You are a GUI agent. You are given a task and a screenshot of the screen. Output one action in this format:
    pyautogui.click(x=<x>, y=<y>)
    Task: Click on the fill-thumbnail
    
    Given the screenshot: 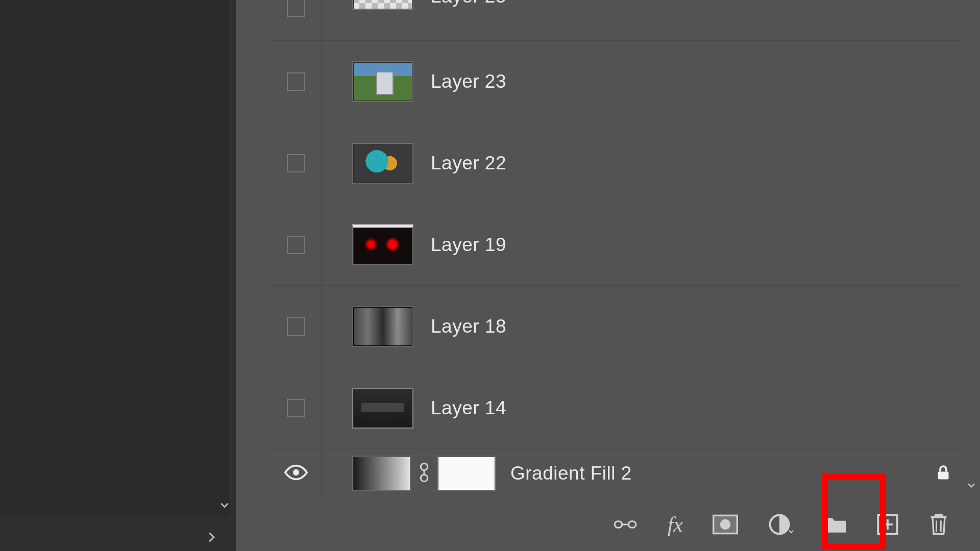 What is the action you would take?
    pyautogui.click(x=382, y=473)
    